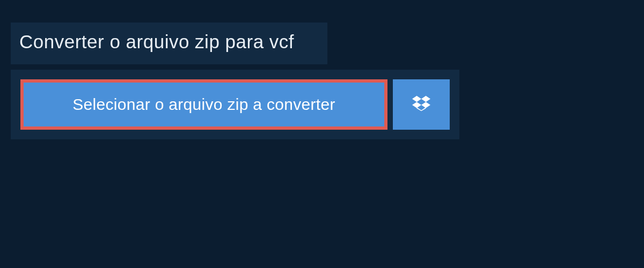 The image size is (644, 268). Describe the element at coordinates (204, 105) in the screenshot. I see `select-file-button: Selecionar o arquivo zip a converter` at that location.